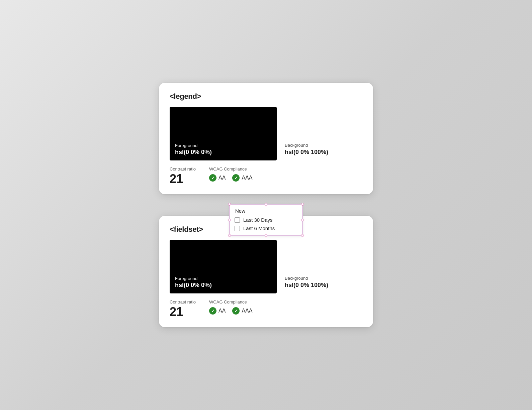 The image size is (532, 410). Describe the element at coordinates (183, 169) in the screenshot. I see `legend-contrast-label: Contrast ratio` at that location.